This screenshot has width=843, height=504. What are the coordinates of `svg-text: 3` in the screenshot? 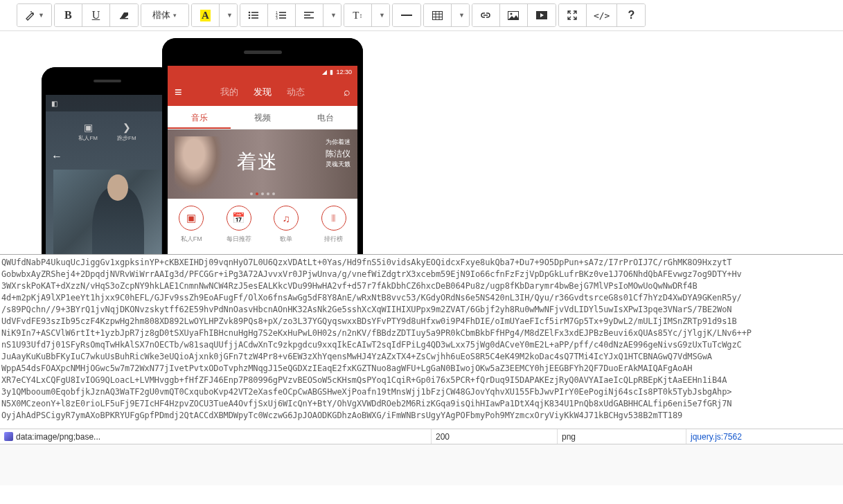 It's located at (277, 18).